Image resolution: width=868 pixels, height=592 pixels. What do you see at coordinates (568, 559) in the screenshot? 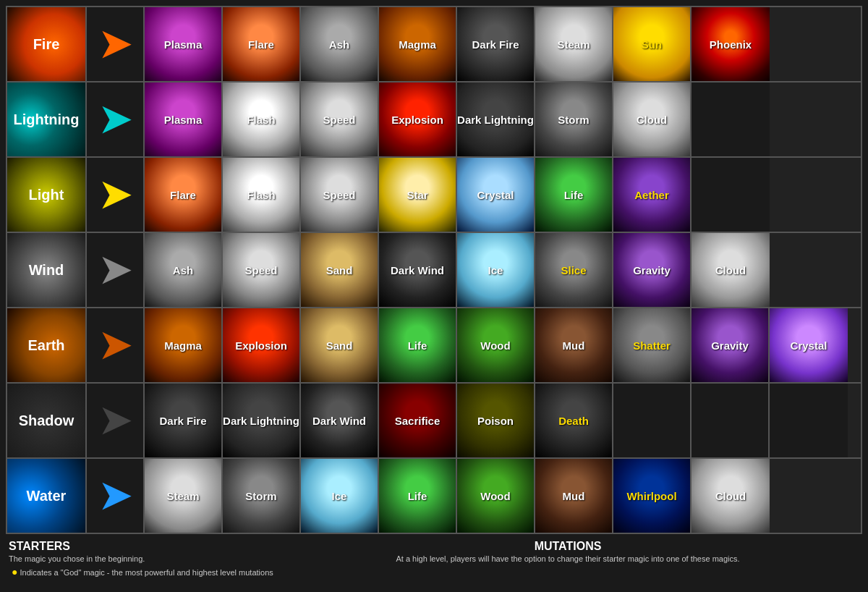
I see `mutations-desc: At a high level, players will have the o…` at bounding box center [568, 559].